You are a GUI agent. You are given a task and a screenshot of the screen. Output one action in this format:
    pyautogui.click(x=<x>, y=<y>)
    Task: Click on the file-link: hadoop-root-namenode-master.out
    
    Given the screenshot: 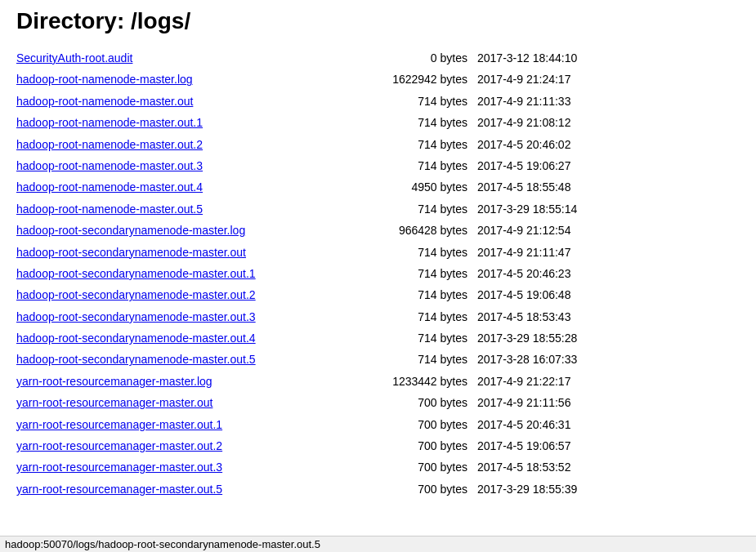 What is the action you would take?
    pyautogui.click(x=105, y=101)
    